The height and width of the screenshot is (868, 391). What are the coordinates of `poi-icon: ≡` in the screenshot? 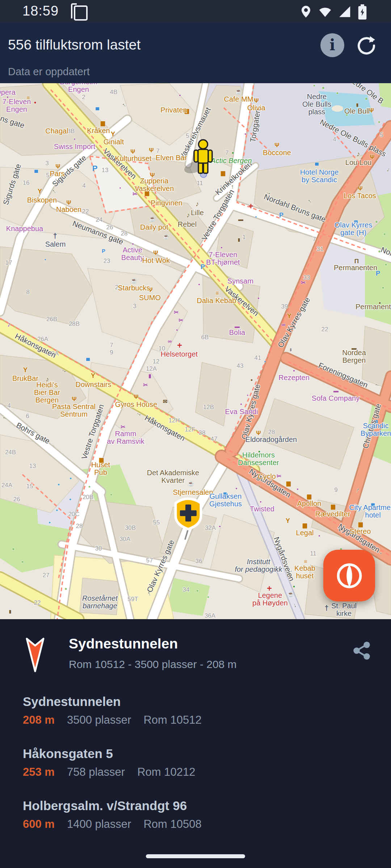 It's located at (306, 561).